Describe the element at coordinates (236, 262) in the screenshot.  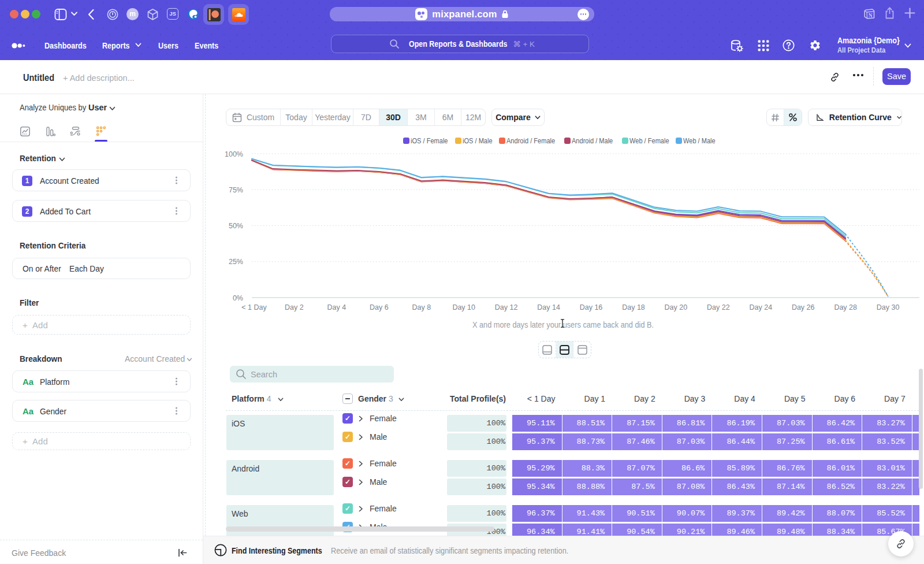
I see `svg-text: 25%` at that location.